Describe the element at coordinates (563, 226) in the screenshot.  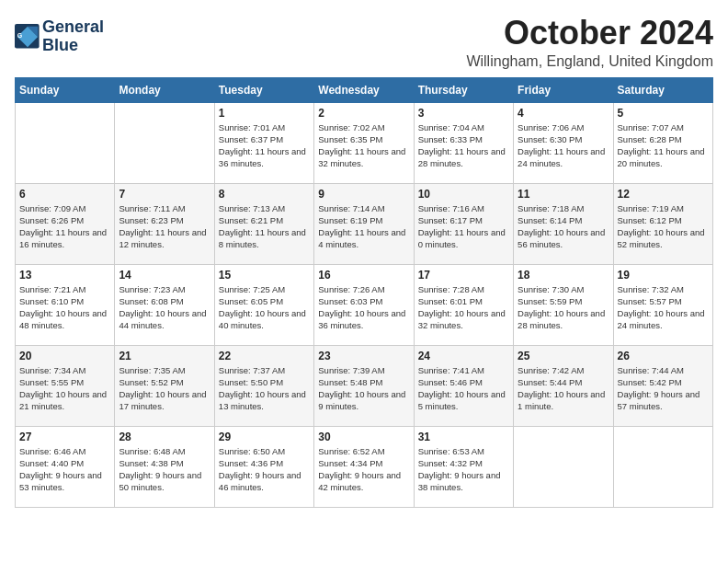
I see `day-info: Sunrise: 7:18 AM Sunset: 6:14 PM Dayligh…` at that location.